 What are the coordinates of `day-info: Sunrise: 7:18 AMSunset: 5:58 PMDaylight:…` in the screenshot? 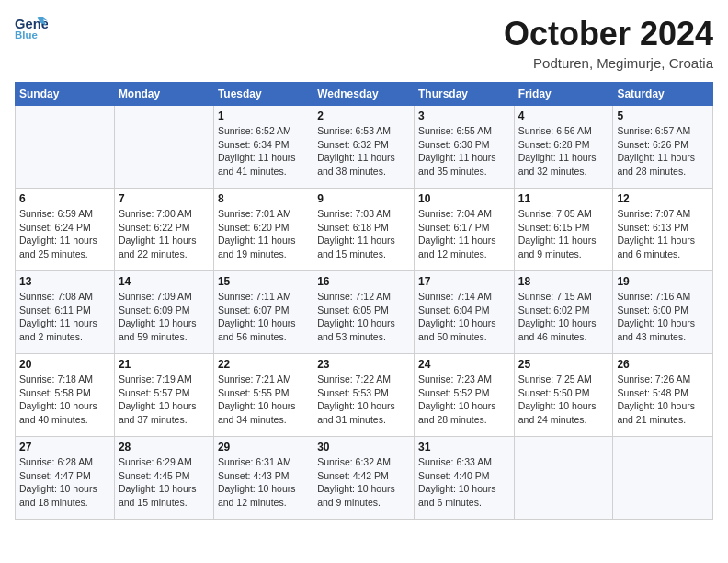 It's located at (64, 399).